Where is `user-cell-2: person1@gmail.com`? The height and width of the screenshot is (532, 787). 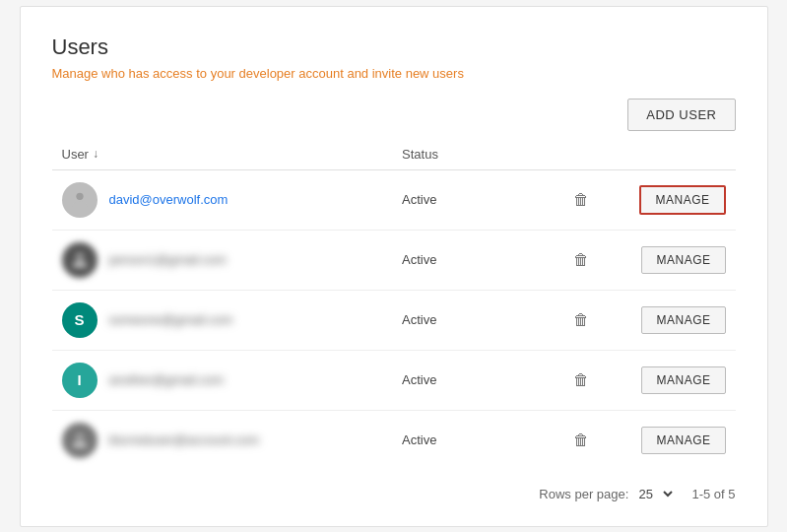 user-cell-2: person1@gmail.com is located at coordinates (223, 260).